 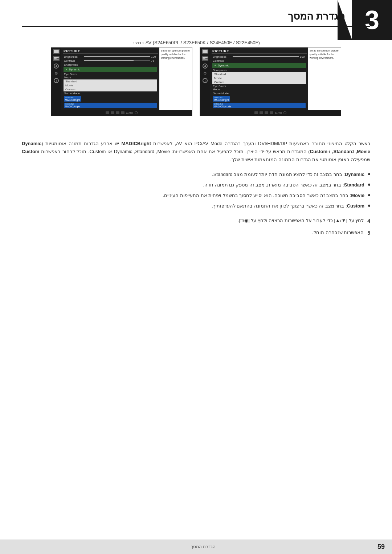 What do you see at coordinates (196, 43) in the screenshot?
I see `section-heading: (S24E650PL / S23E650K / S24E450F / S22E4…` at bounding box center [196, 43].